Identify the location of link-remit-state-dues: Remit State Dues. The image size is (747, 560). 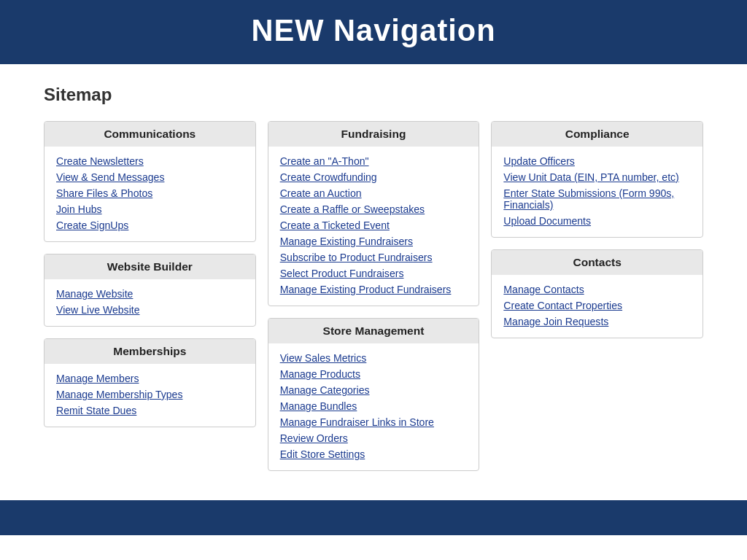
(150, 411).